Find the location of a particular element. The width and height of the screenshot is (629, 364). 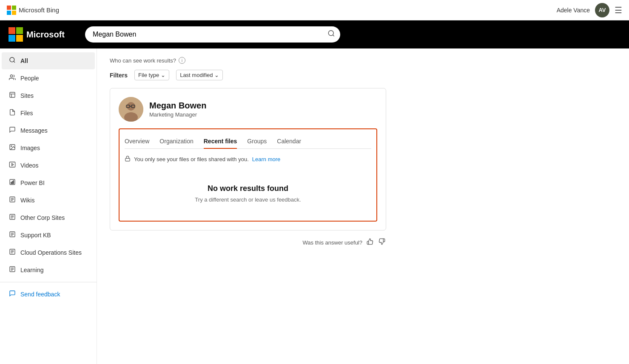

images-icon is located at coordinates (12, 148).